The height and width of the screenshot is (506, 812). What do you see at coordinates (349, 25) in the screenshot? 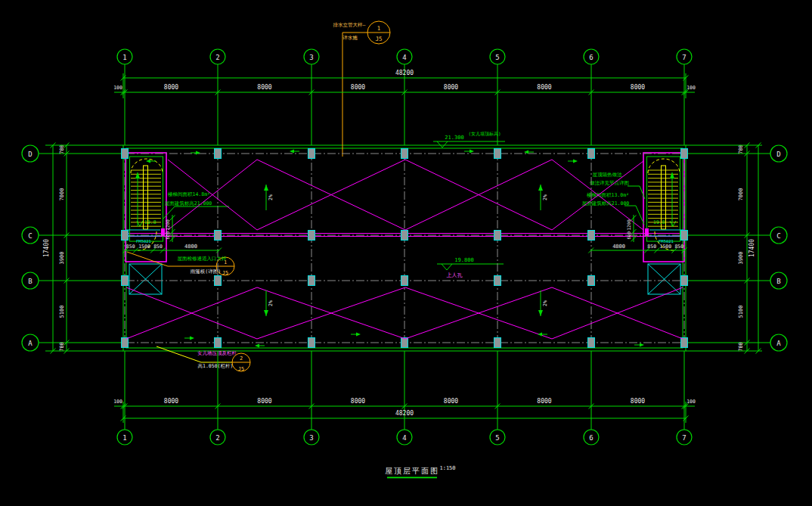
I see `callout-note: 排水立管大样—` at bounding box center [349, 25].